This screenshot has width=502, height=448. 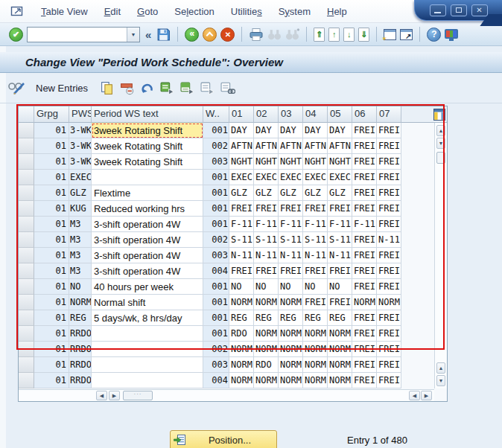 I want to click on scroll-up-button: ▲, so click(x=441, y=131).